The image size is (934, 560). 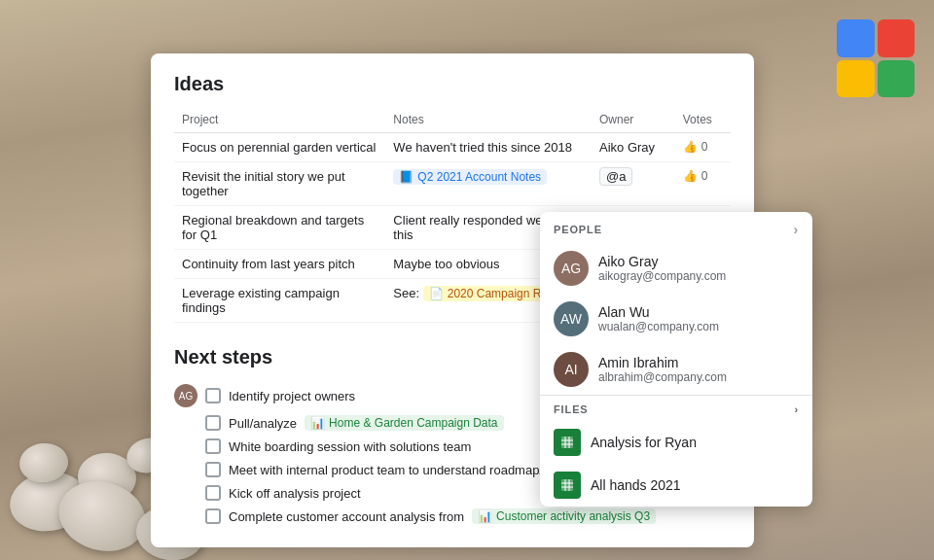 What do you see at coordinates (470, 177) in the screenshot?
I see `notes-tag-blue: 📘 Q2 2021 Account Notes` at bounding box center [470, 177].